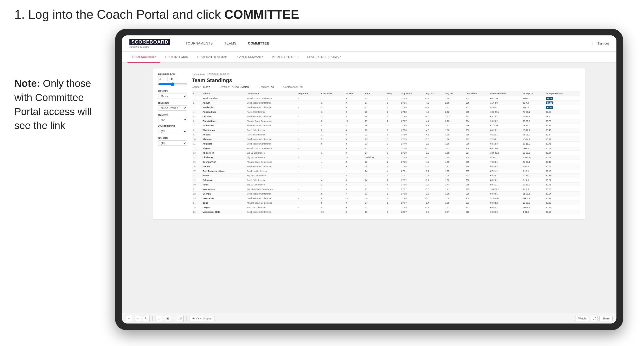  Describe the element at coordinates (176, 57) in the screenshot. I see `sub-nav-team-h2h-grid: TEAM H2H GRID` at that location.